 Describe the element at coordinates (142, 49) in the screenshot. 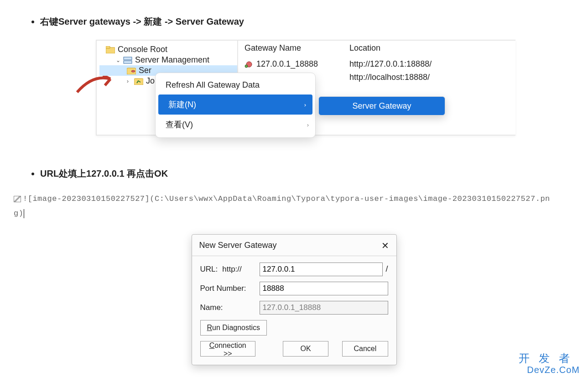

I see `tree-label: Console Root` at that location.